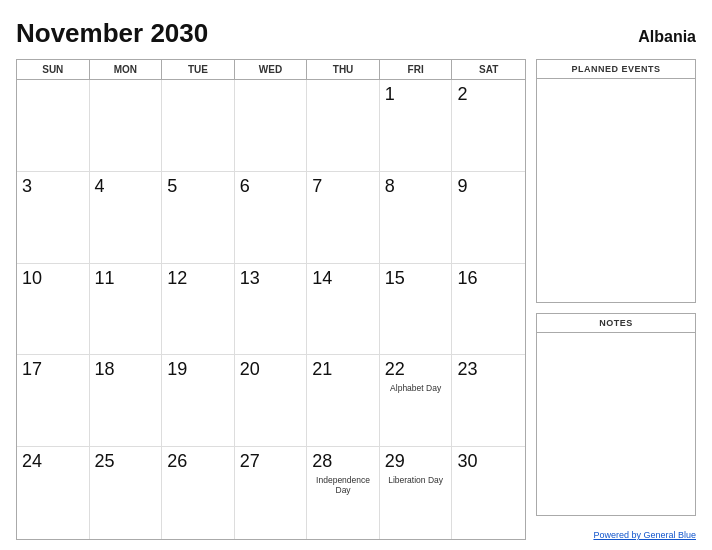 The height and width of the screenshot is (550, 712). I want to click on day-number: 13, so click(250, 279).